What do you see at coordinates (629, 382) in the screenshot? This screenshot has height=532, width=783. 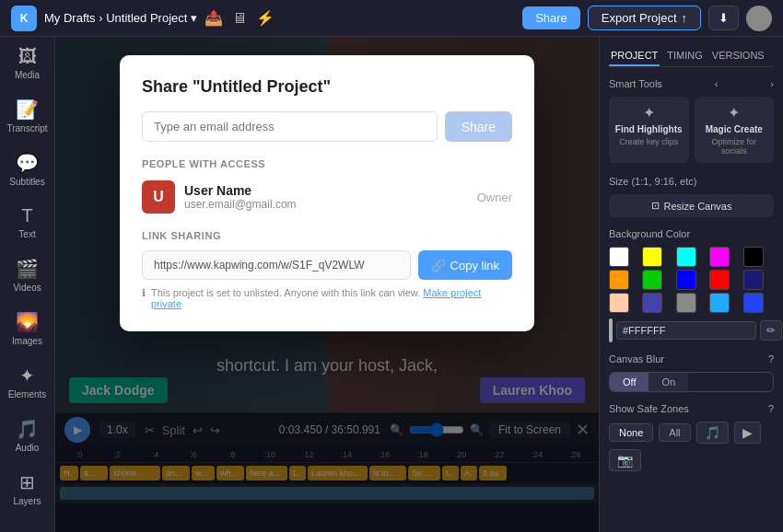 I see `blur-off-option: Off` at bounding box center [629, 382].